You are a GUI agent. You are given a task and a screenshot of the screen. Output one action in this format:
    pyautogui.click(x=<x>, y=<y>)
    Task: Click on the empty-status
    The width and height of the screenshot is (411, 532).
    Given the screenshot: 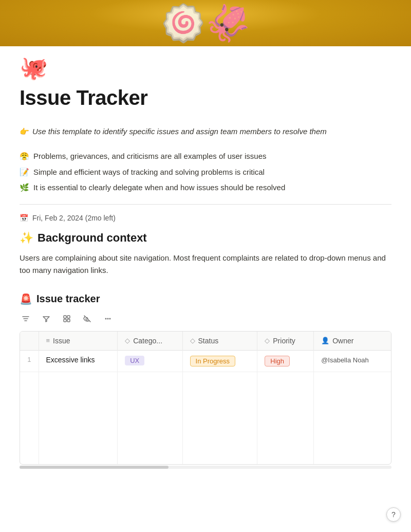 What is the action you would take?
    pyautogui.click(x=220, y=418)
    